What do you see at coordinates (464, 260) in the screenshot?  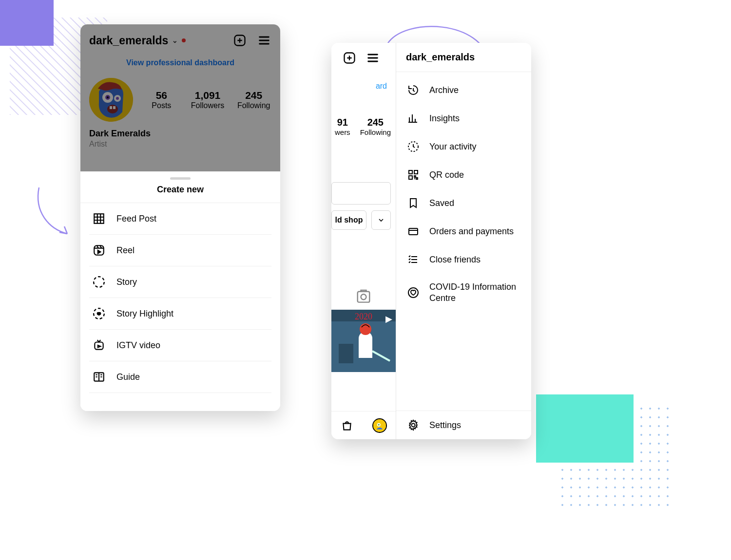 I see `menu-close-friends: Close friends` at bounding box center [464, 260].